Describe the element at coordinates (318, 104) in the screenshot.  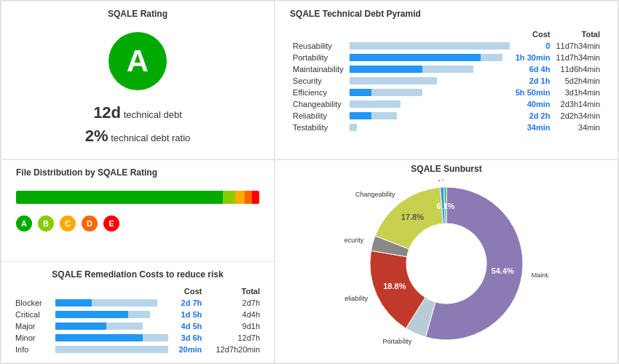
I see `pyramid-row-label: Changeability` at that location.